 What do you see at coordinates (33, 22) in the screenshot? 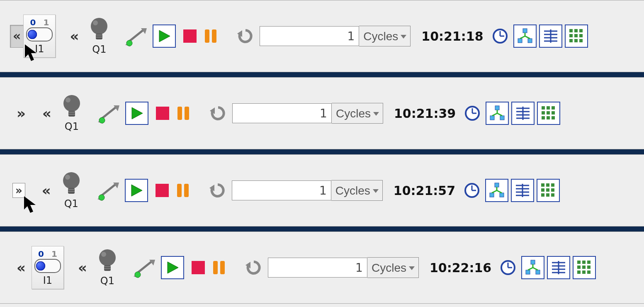
I see `toggle-label-0: 0` at bounding box center [33, 22].